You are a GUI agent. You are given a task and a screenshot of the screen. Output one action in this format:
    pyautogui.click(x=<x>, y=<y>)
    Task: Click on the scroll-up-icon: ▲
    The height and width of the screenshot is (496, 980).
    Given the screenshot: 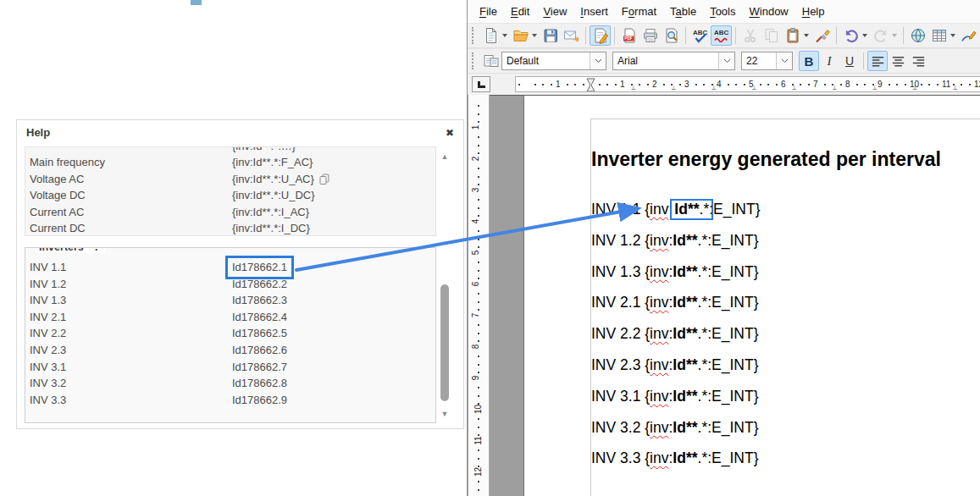 What is the action you would take?
    pyautogui.click(x=445, y=157)
    